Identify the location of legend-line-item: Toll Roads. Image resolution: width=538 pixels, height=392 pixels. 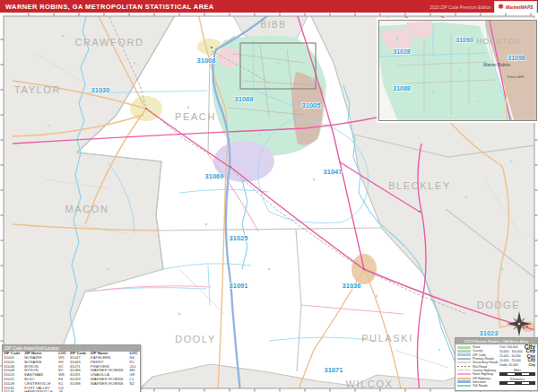
(479, 386).